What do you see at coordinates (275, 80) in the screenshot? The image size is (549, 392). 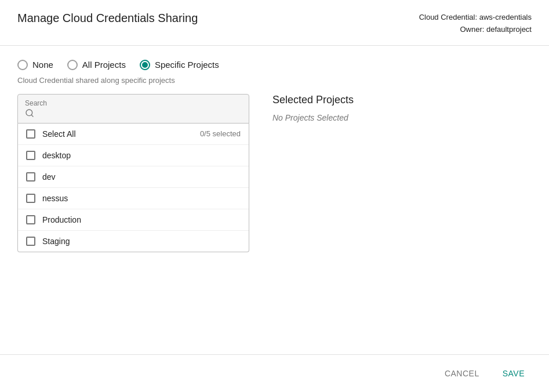 I see `subtitle-text: Cloud Credential shared along specific p…` at bounding box center [275, 80].